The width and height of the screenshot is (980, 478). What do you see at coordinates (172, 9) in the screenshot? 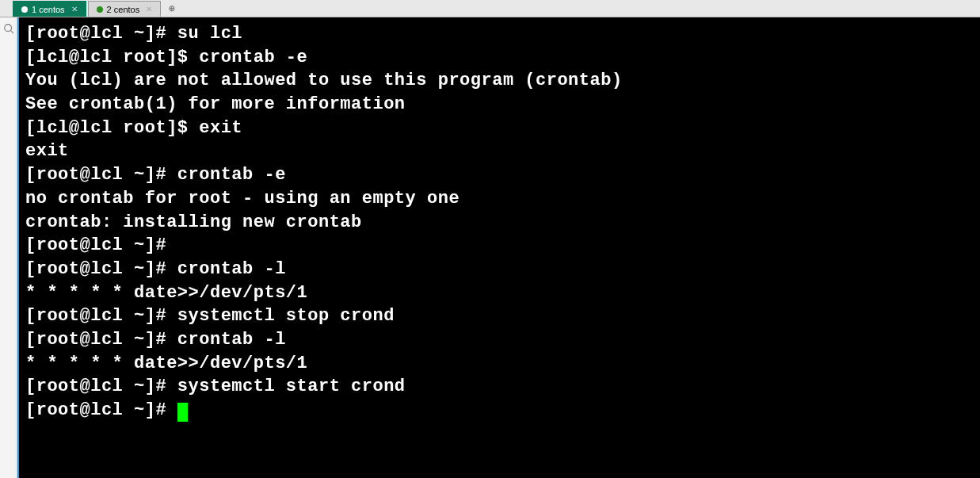
I see `add-tab-button: ⊕` at bounding box center [172, 9].